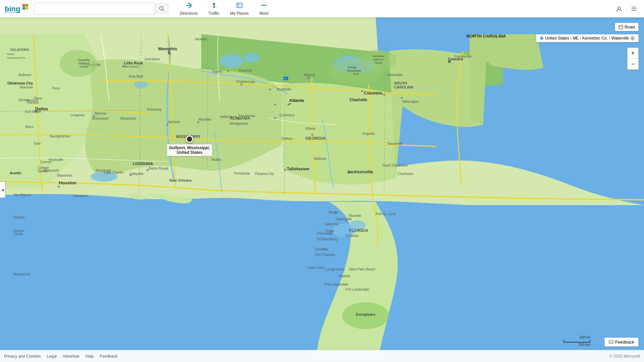  Describe the element at coordinates (633, 38) in the screenshot. I see `locate-icon` at that location.